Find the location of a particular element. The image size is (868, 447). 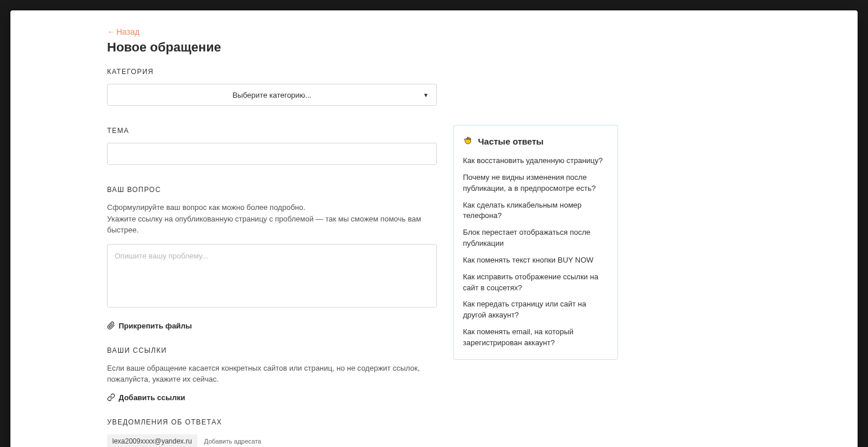

question-help-1: Сформулируйте ваш вопрос как можно более… is located at coordinates (272, 208).